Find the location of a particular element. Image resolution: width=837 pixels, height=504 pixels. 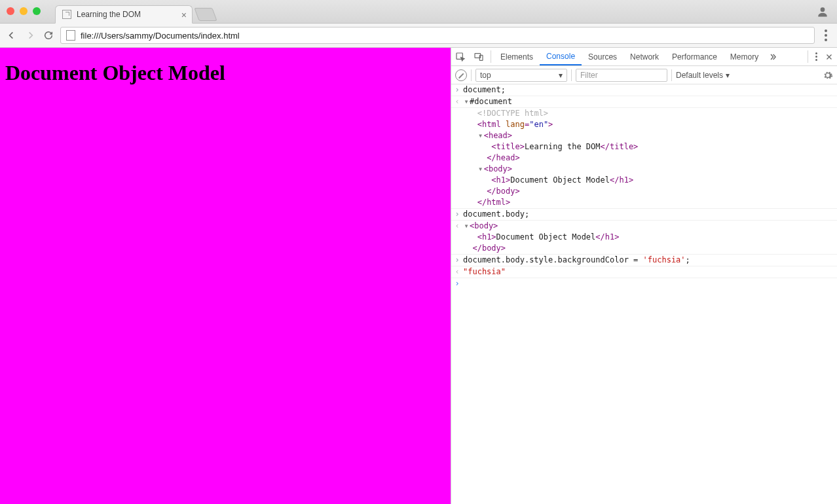

browser-tab: Learning the DOM × is located at coordinates (124, 14).